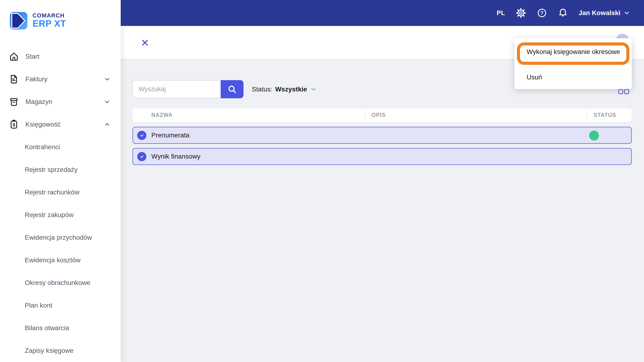 The width and height of the screenshot is (644, 362). I want to click on help-icon: ?, so click(542, 13).